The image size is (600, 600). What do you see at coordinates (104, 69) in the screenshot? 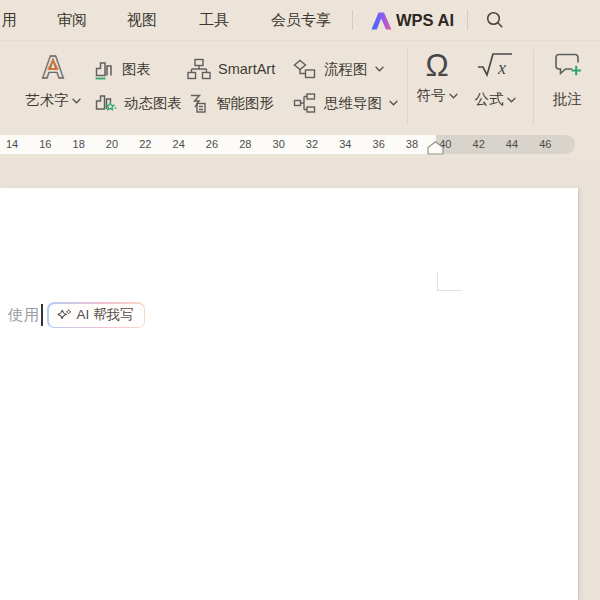
I see `chart-icon` at bounding box center [104, 69].